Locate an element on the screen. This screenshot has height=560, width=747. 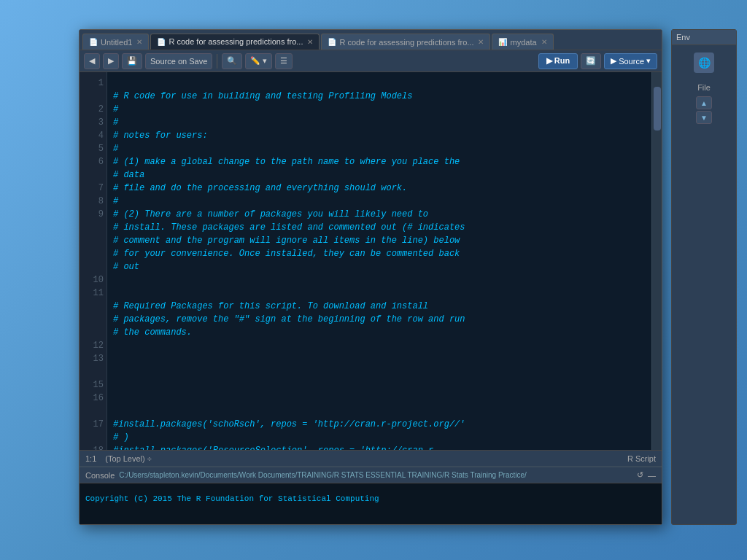
run-label: ▶ Run is located at coordinates (558, 61).